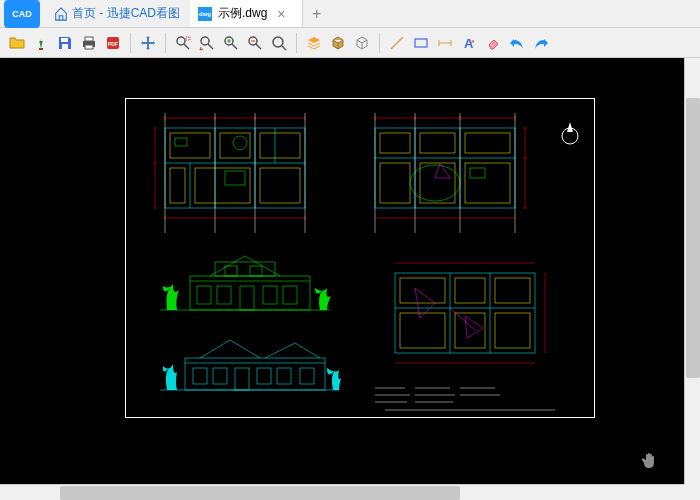 This screenshot has width=700, height=500. What do you see at coordinates (183, 43) in the screenshot?
I see `zoom-window-button` at bounding box center [183, 43].